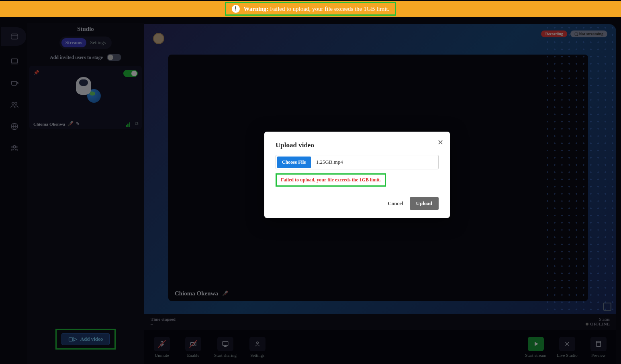  What do you see at coordinates (598, 319) in the screenshot?
I see `status-label: Status` at bounding box center [598, 319].